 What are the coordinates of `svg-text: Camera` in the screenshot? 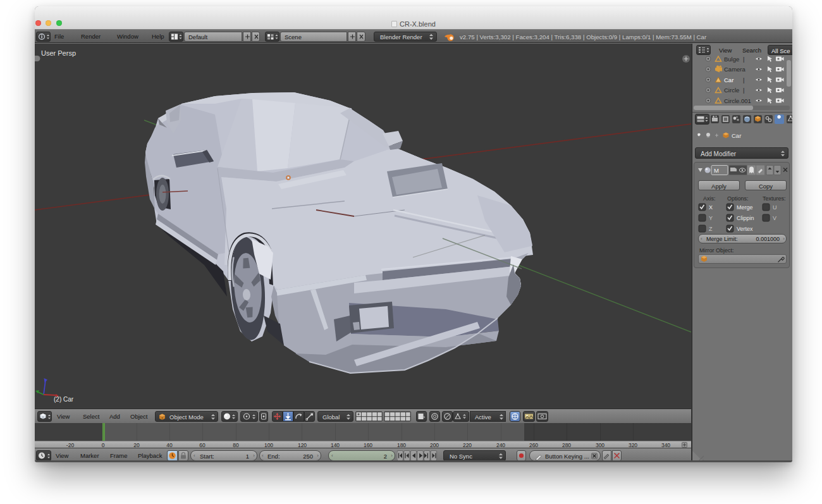 It's located at (735, 70).